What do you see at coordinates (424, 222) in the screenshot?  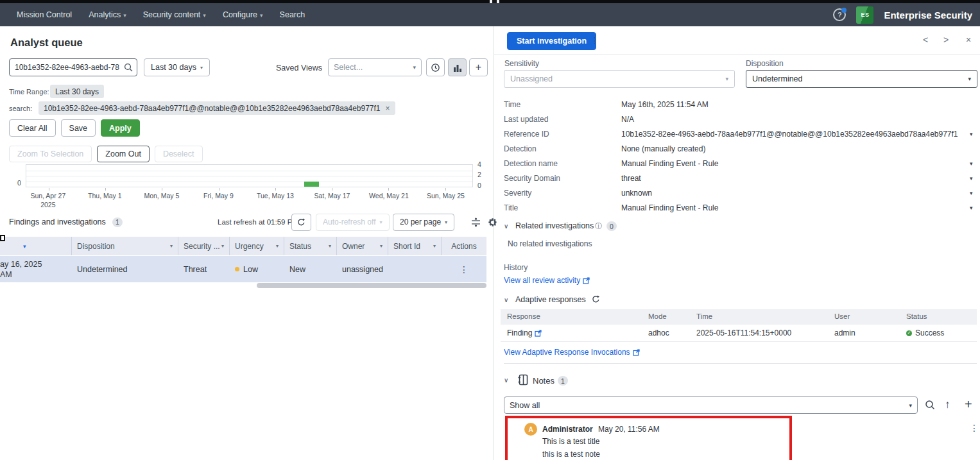 I see `per-page-select: 20 per page▾` at bounding box center [424, 222].